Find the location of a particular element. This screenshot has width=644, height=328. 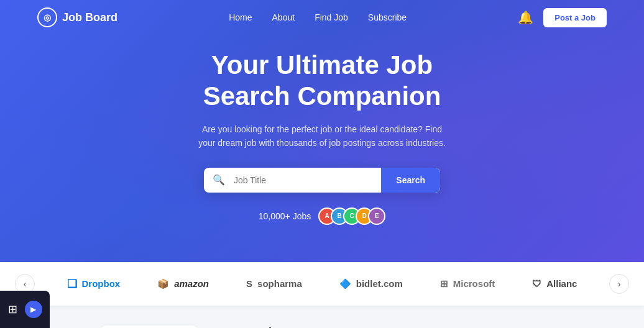

nav-about: About is located at coordinates (283, 17).